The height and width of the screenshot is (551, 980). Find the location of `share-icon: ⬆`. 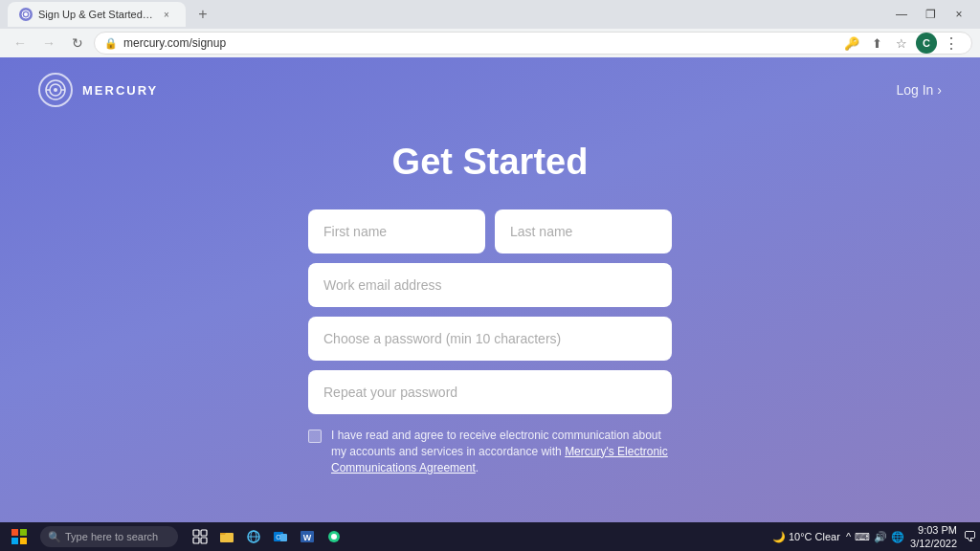

share-icon: ⬆ is located at coordinates (877, 43).